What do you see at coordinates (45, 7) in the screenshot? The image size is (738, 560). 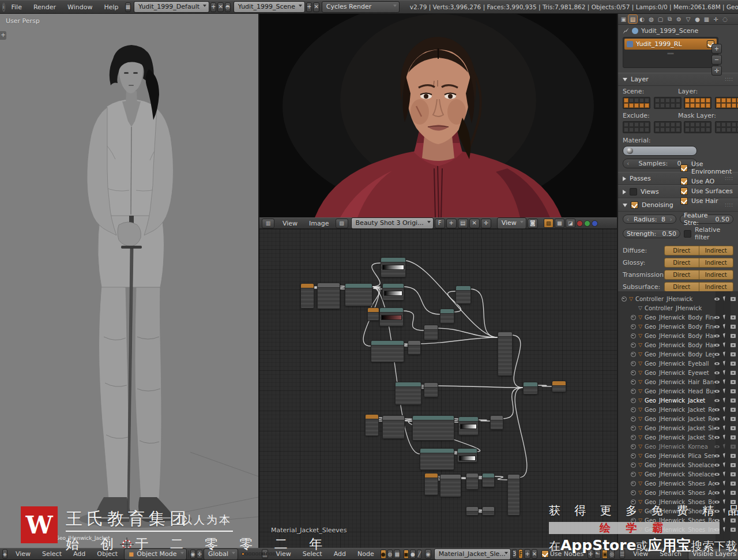 I see `menu-render: Render` at bounding box center [45, 7].